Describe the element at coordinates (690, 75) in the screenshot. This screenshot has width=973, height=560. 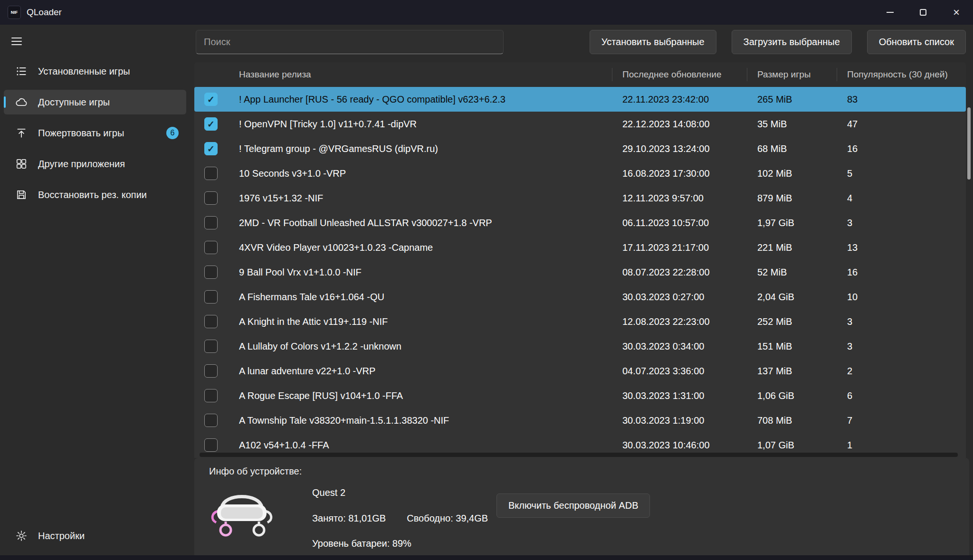
I see `header-last-update: Последнее обновление` at that location.